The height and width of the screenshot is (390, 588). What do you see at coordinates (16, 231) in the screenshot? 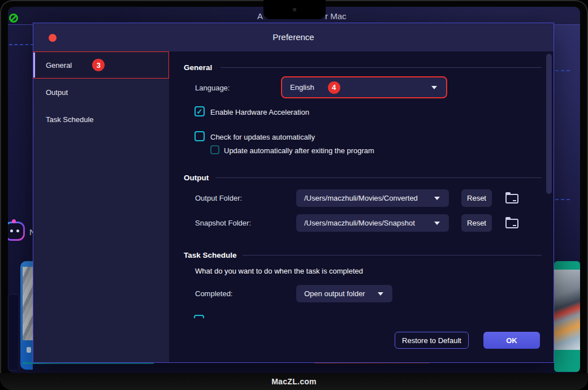
I see `robot-face` at bounding box center [16, 231].